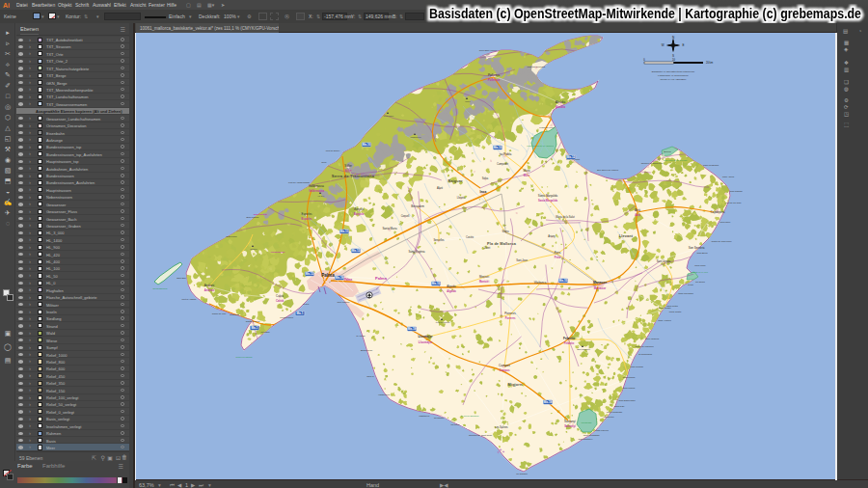 This screenshot has height=488, width=868. I want to click on svg-text: Petra, so click(557, 258).